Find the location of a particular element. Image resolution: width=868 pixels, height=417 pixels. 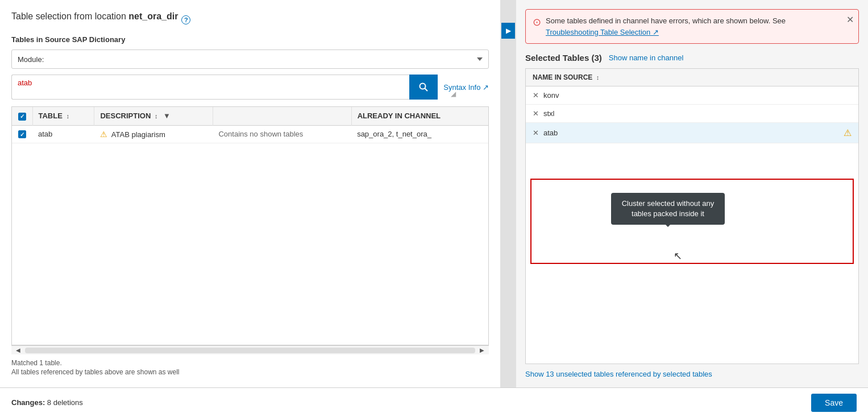

section-label: Tables in Source SAP Dictionary is located at coordinates (250, 40).